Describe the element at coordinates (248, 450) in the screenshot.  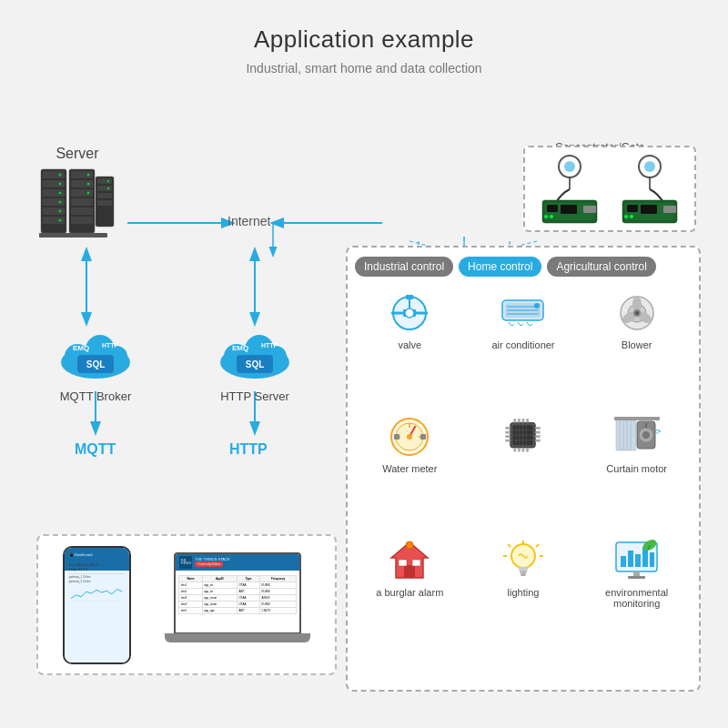
I see `http-text-label: HTTP` at that location.